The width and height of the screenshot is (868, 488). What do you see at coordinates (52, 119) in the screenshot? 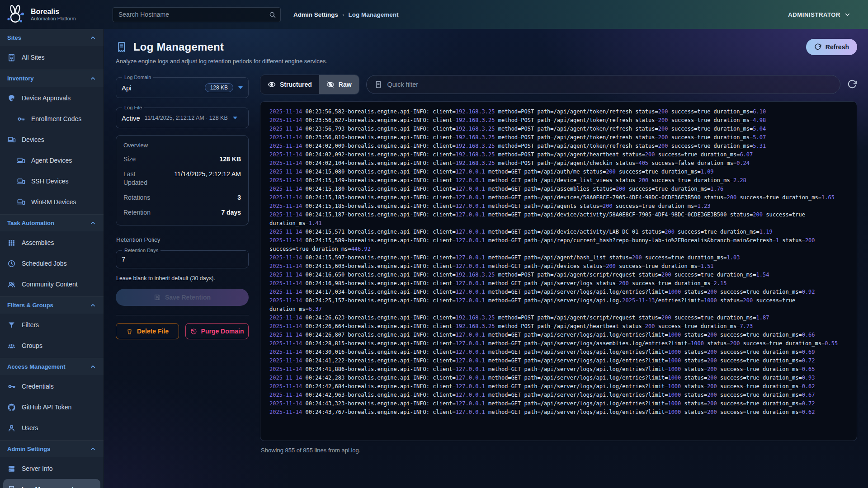
I see `sidebar-item: Enrollment Codes` at bounding box center [52, 119].